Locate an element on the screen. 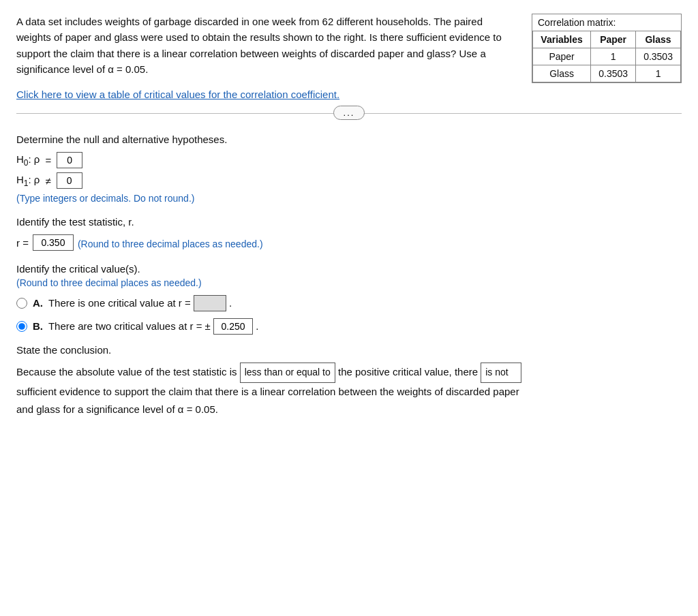 This screenshot has width=698, height=616. h1-symbol: ≠ is located at coordinates (48, 181).